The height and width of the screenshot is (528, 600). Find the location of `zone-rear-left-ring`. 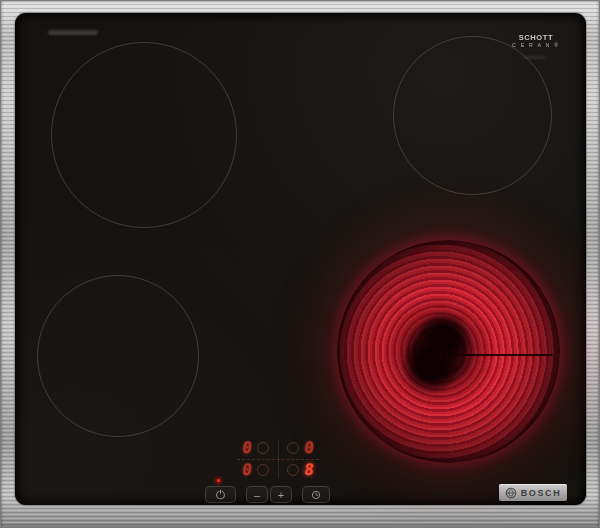

zone-rear-left-ring is located at coordinates (144, 135).